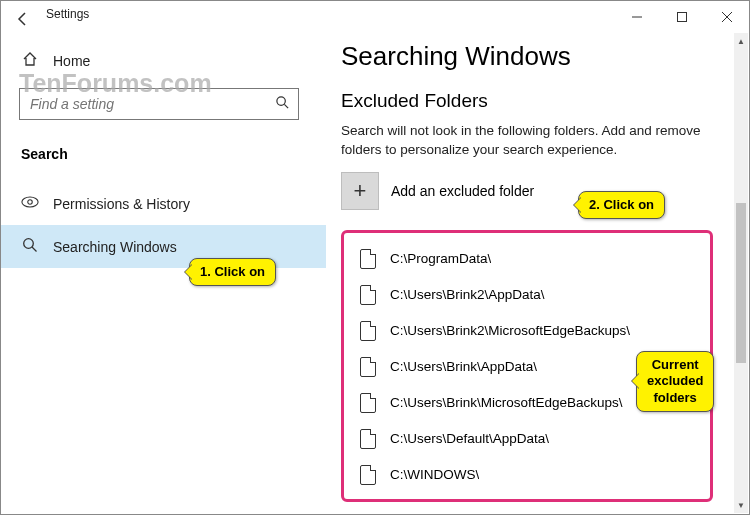 Image resolution: width=750 pixels, height=515 pixels. I want to click on folder-path: C:\Users\Brink2\MicrosoftEdgeBackups\, so click(510, 330).